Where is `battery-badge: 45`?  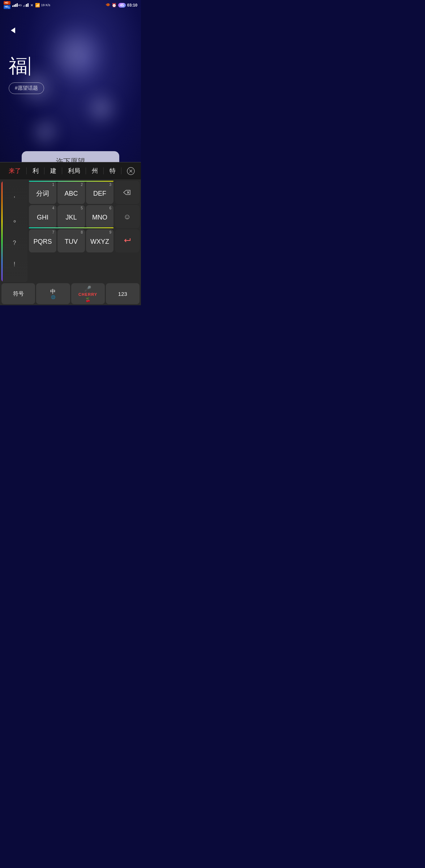 battery-badge: 45 is located at coordinates (122, 5).